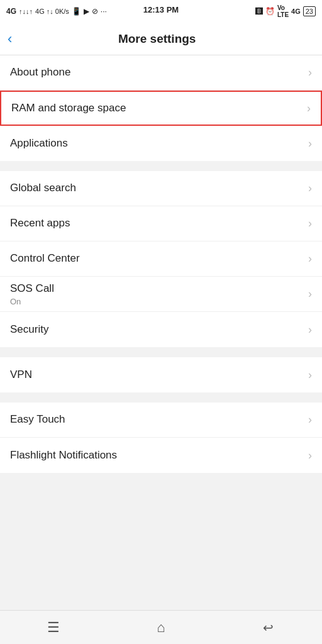  What do you see at coordinates (13, 39) in the screenshot?
I see `back-button: ‹` at bounding box center [13, 39].